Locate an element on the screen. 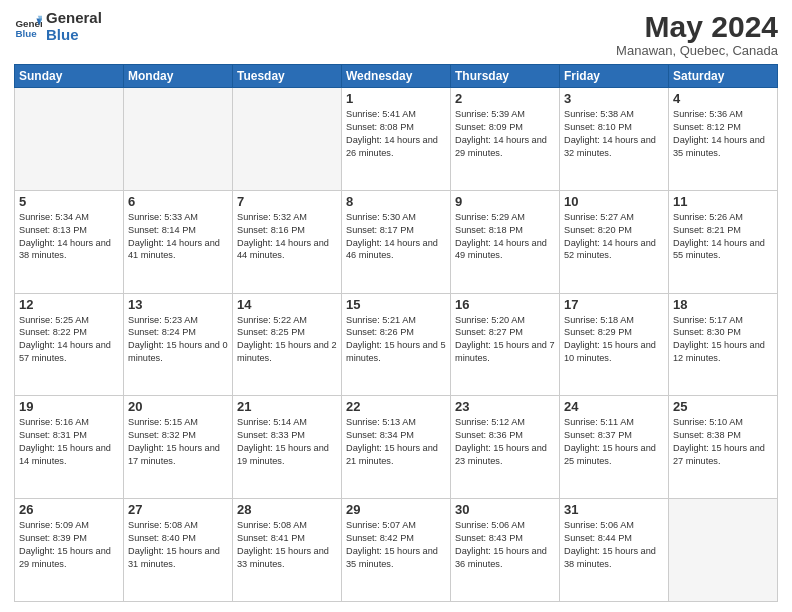  day-number: 14 is located at coordinates (287, 304).